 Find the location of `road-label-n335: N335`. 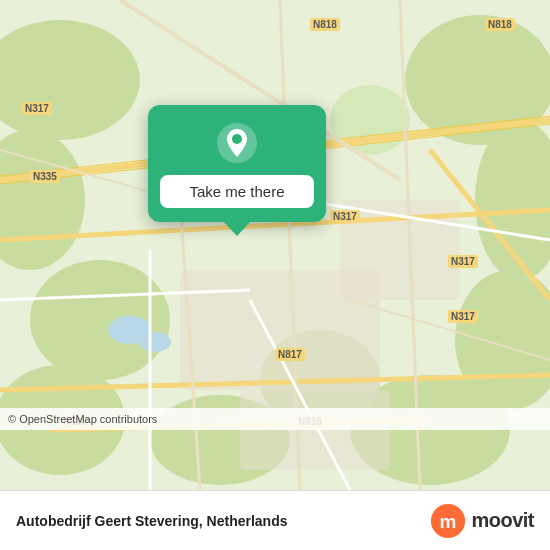

road-label-n335: N335 is located at coordinates (45, 176).